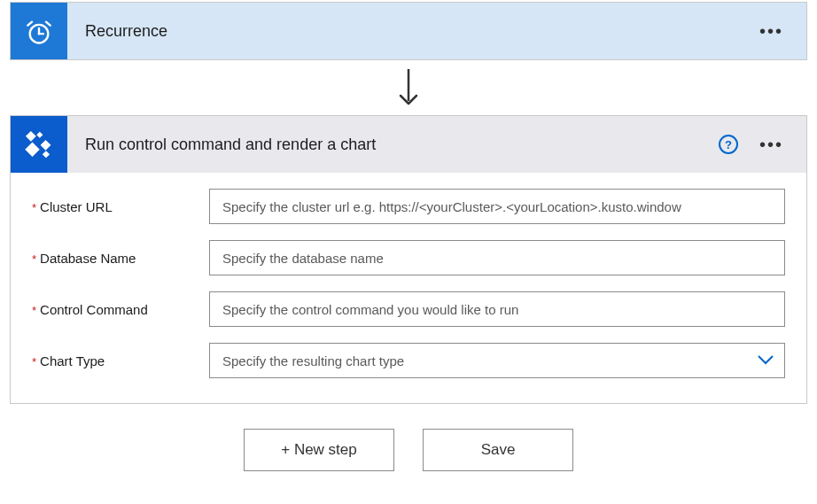 This screenshot has width=817, height=504. I want to click on new-step-button: + New step, so click(319, 450).